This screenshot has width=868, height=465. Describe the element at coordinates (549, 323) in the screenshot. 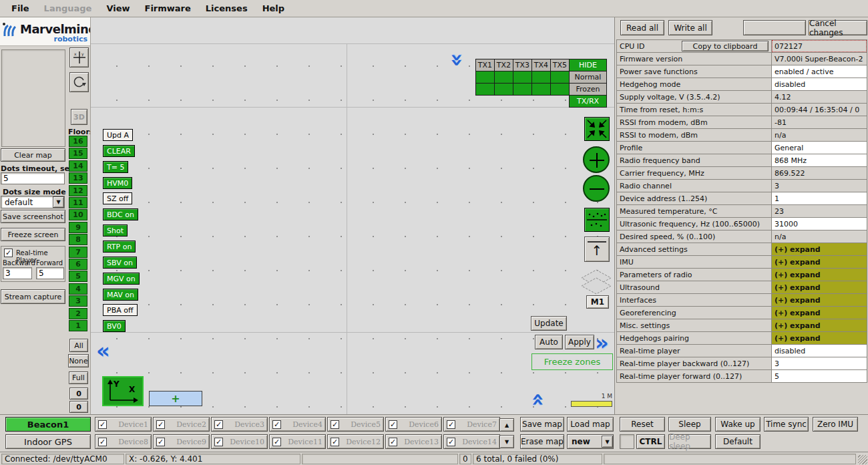

I see `update-button: Update` at that location.